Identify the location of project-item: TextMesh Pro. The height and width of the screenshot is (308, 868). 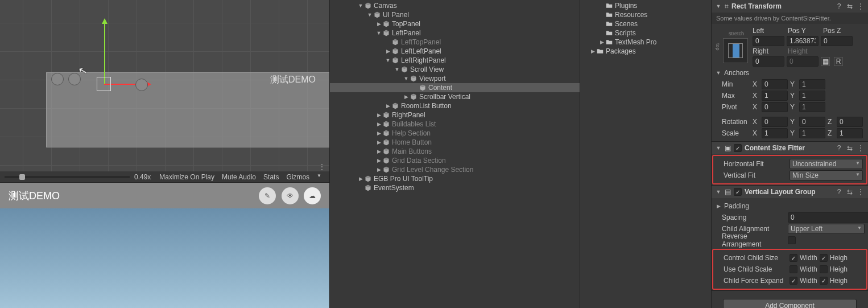
(646, 42).